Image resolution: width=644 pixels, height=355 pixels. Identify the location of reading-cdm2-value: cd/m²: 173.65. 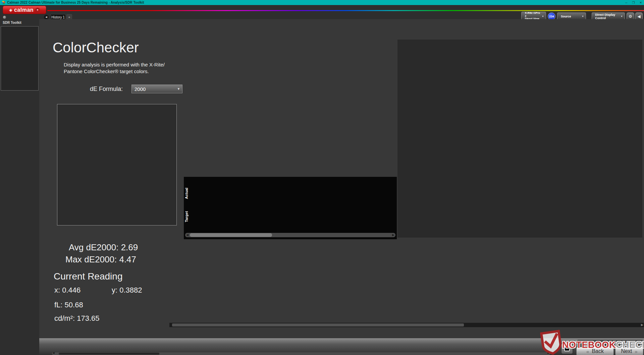
(77, 318).